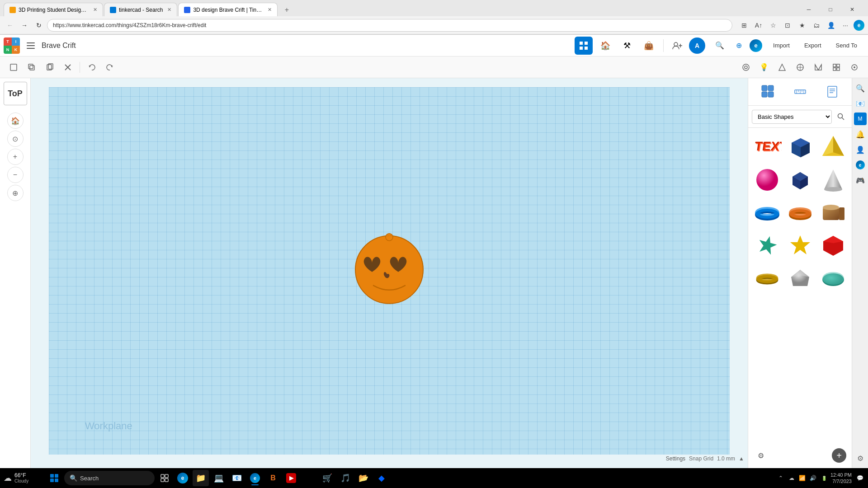  I want to click on bag-button: 👜, so click(649, 46).